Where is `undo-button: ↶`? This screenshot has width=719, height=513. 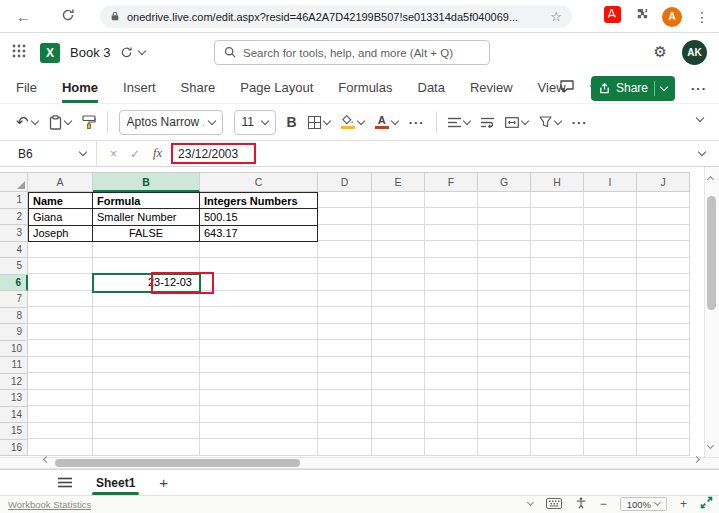 undo-button: ↶ is located at coordinates (27, 122).